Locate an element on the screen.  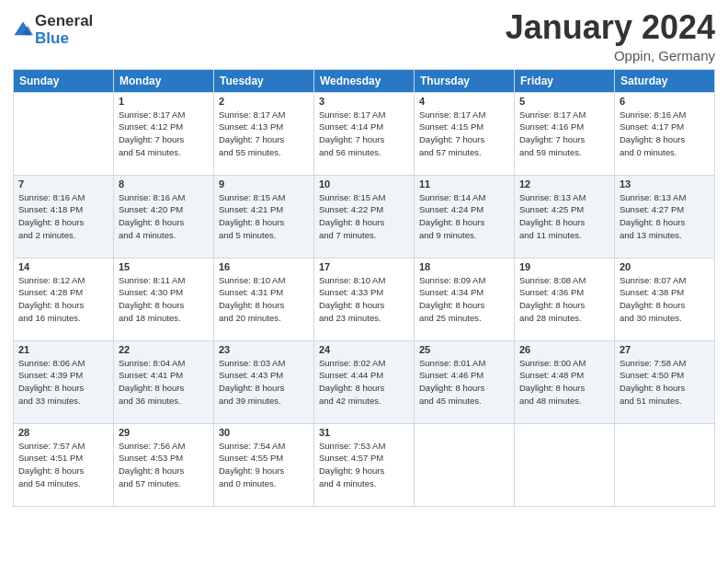
table-cell: 4Sunrise: 8:17 AMSunset: 4:15 PMDaylight… is located at coordinates (465, 133).